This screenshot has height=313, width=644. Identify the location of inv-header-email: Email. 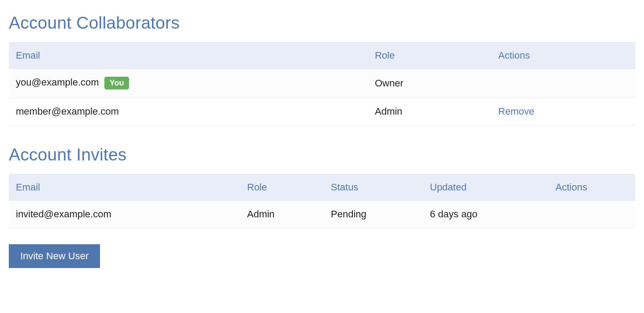
(124, 188).